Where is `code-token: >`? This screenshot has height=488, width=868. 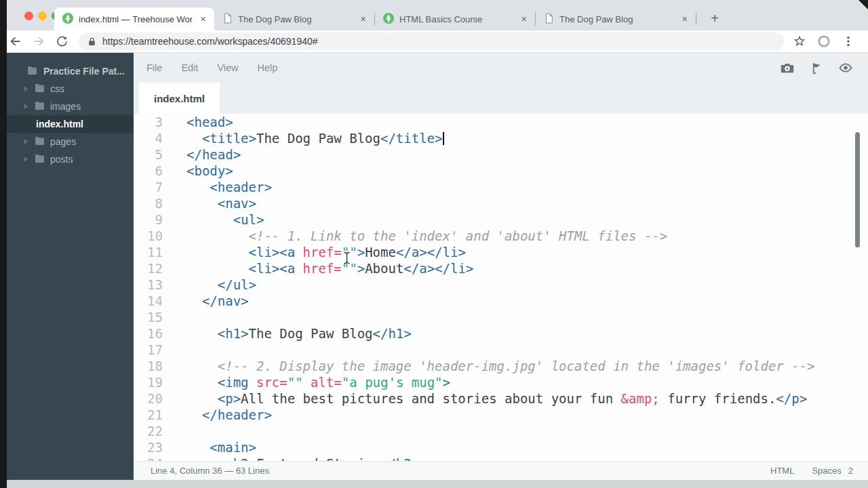
code-token: > is located at coordinates (361, 268).